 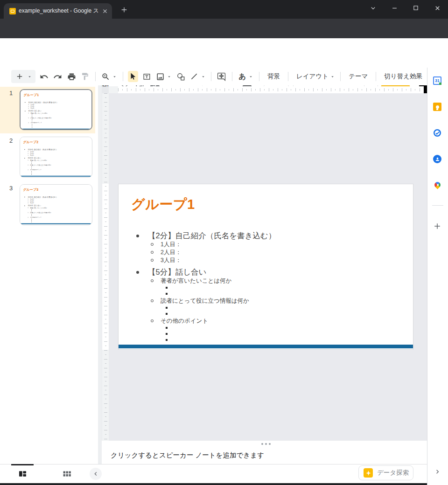 I want to click on theme-button: テーマ, so click(x=358, y=76).